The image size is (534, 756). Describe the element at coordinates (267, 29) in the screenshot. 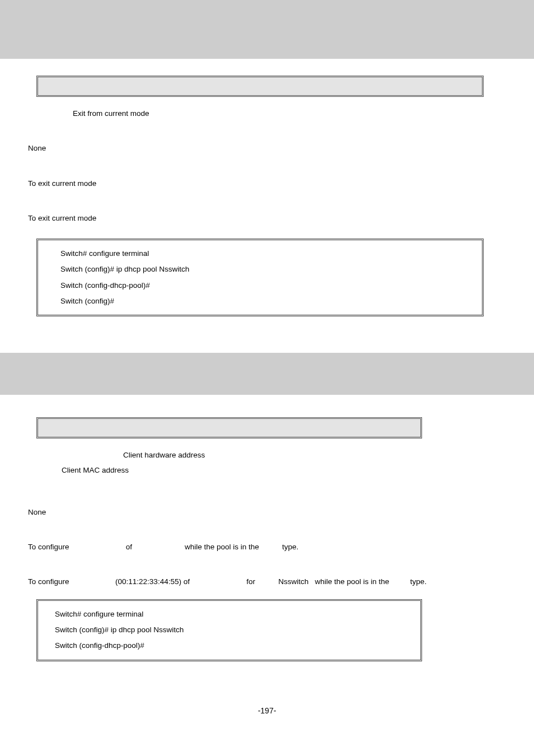

I see `section-header-bar` at that location.